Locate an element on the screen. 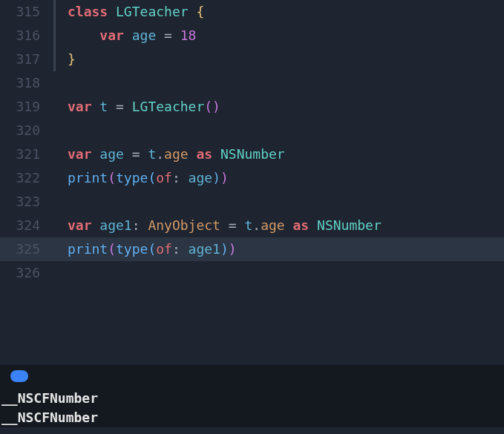  code-line: 323 is located at coordinates (252, 202).